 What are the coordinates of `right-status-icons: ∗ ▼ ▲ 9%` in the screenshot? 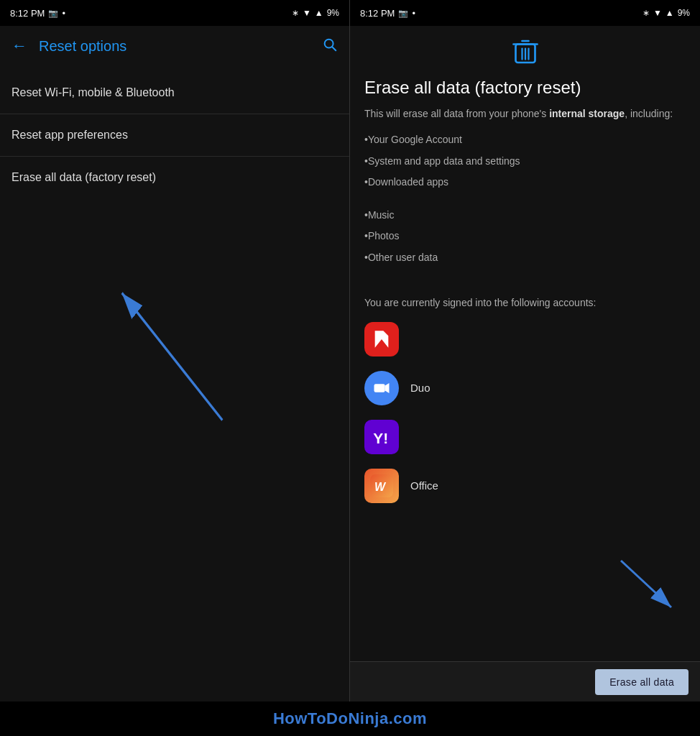 It's located at (666, 13).